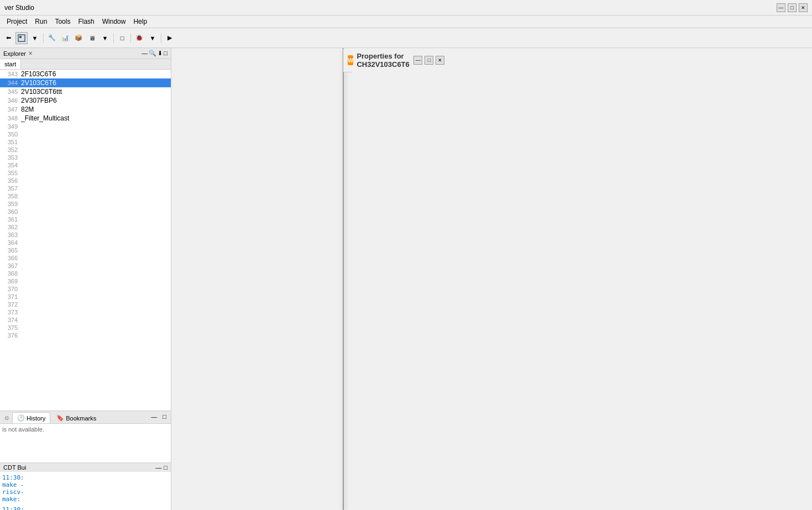  I want to click on tree-item-375: 375, so click(85, 328).